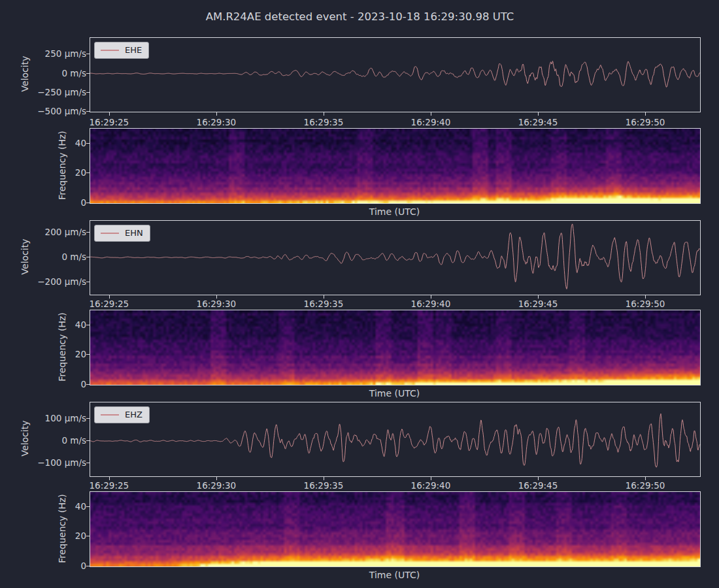 The image size is (719, 588). Describe the element at coordinates (133, 50) in the screenshot. I see `legend-label: EHE` at that location.